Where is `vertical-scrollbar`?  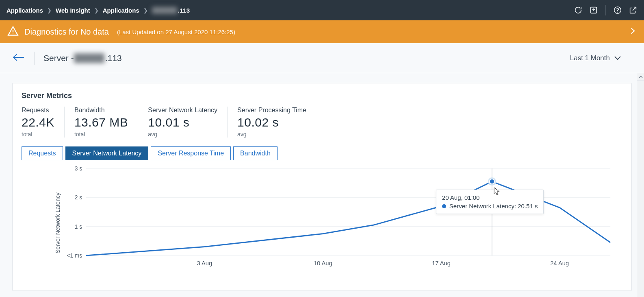 vertical-scrollbar is located at coordinates (640, 185).